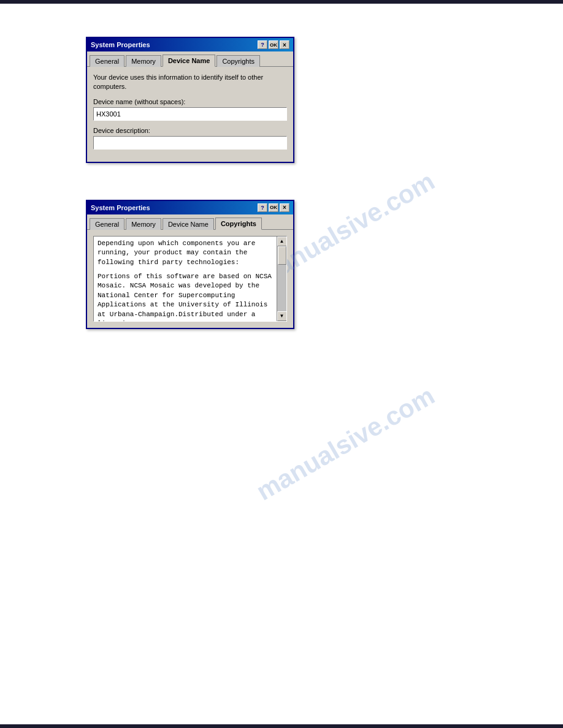 The image size is (563, 728). I want to click on tab-memory-2: Memory, so click(144, 224).